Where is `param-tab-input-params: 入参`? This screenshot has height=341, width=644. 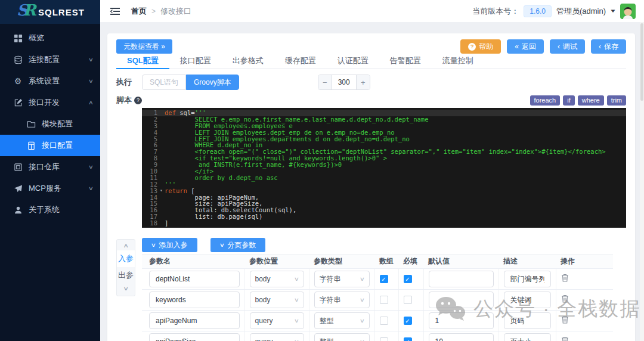 param-tab-input-params: 入参 is located at coordinates (126, 259).